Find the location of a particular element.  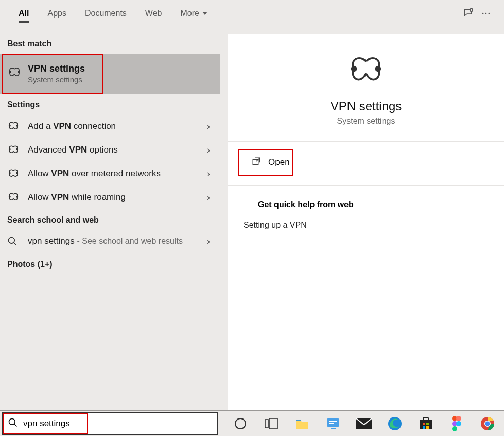

detail-subtitle: System settings is located at coordinates (367, 121).